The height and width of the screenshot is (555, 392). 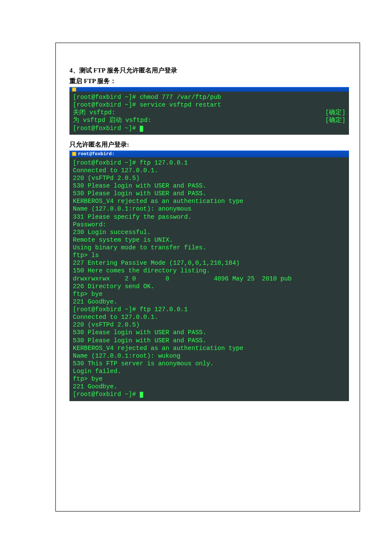 I want to click on term2-prompt: [root@foxbird ~]#, so click(x=107, y=394).